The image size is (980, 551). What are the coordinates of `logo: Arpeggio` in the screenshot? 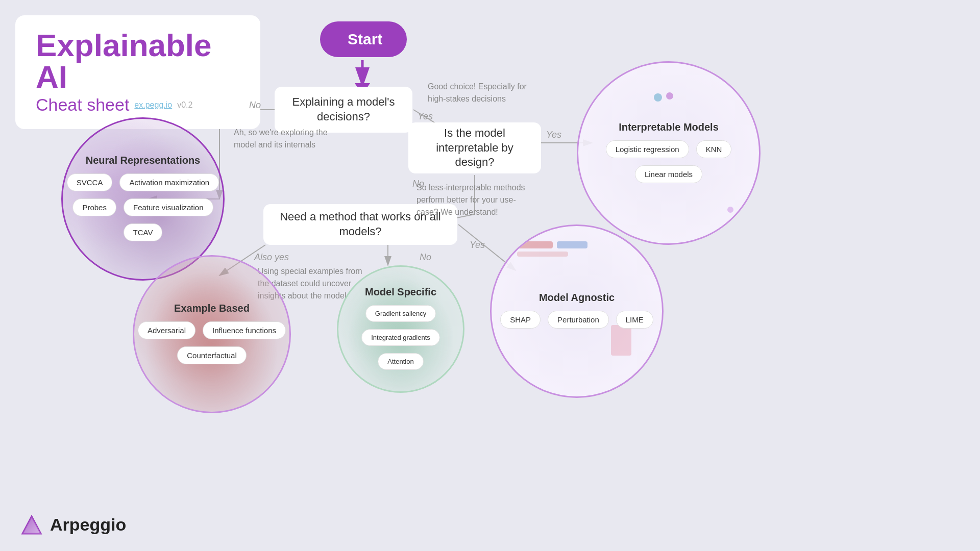 It's located at (74, 524).